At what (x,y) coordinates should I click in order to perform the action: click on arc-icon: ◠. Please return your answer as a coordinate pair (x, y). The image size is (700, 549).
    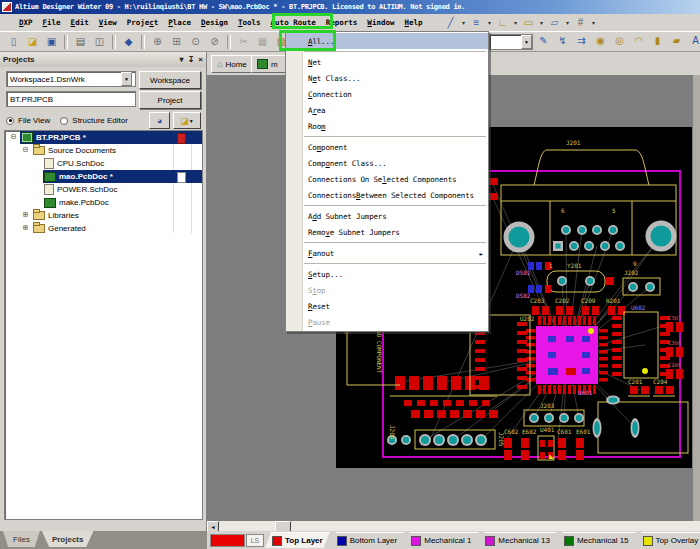
    Looking at the image, I should click on (638, 41).